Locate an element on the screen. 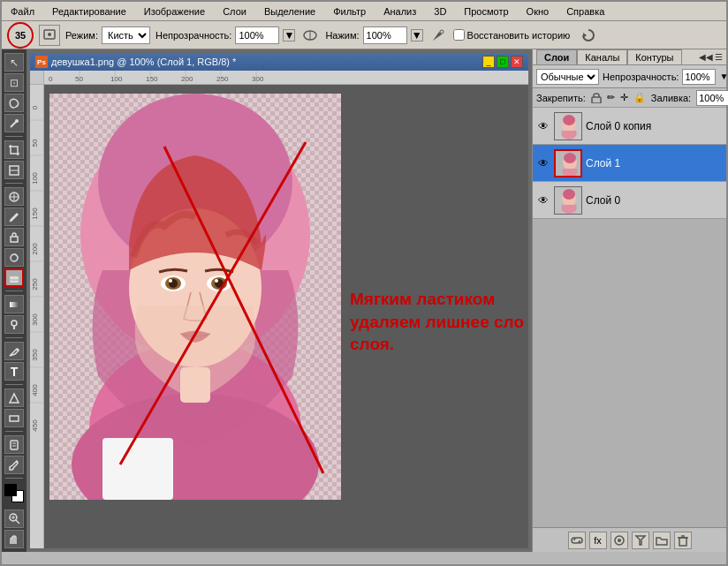  close-button: ✕ is located at coordinates (517, 62).